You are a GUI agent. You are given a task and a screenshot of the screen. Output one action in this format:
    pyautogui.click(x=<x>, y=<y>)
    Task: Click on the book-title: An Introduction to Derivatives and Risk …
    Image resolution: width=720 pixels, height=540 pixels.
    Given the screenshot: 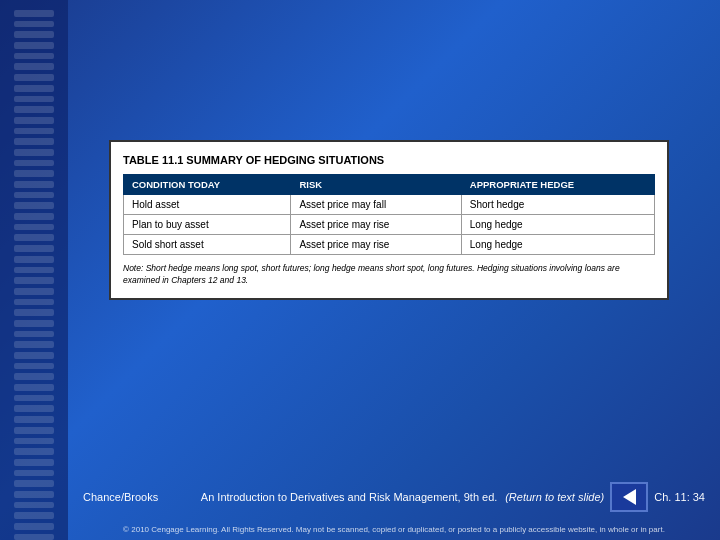 What is the action you would take?
    pyautogui.click(x=349, y=497)
    